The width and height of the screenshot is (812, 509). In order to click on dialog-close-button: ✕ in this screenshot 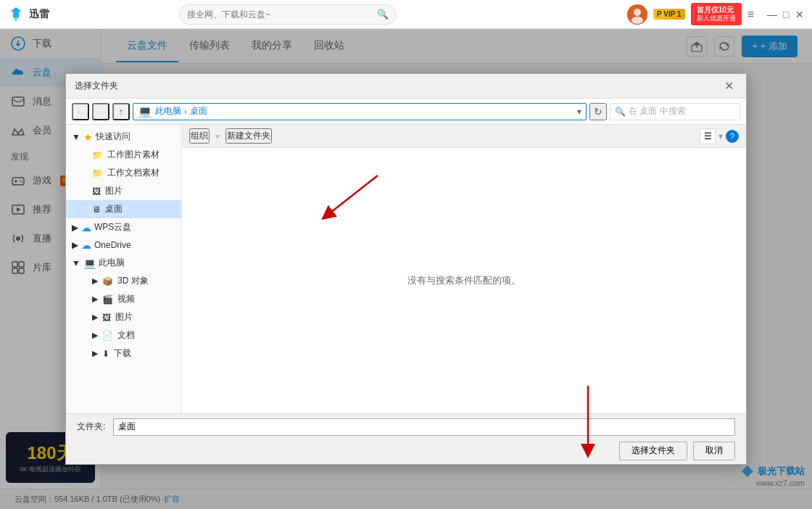, I will do `click(729, 86)`.